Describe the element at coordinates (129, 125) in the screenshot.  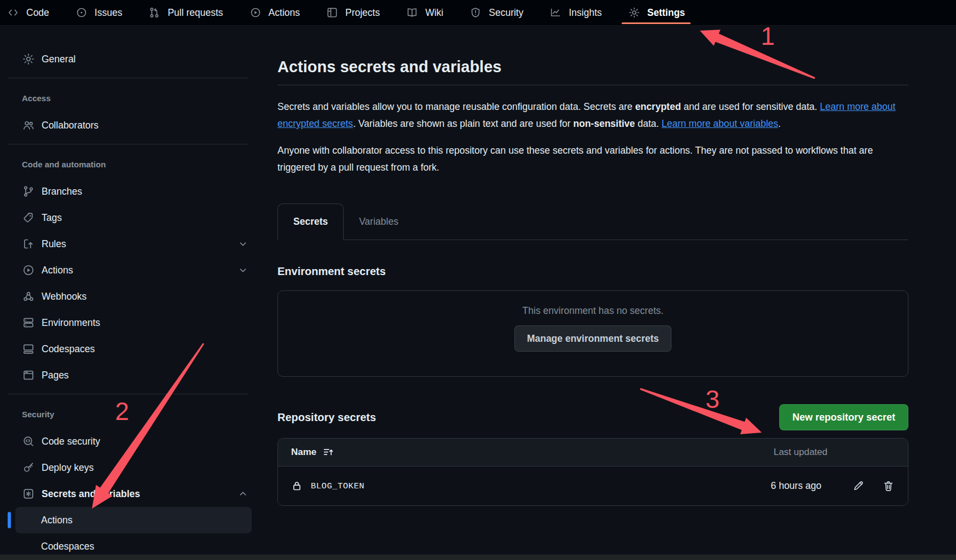
I see `sidebar-item-collaborators: Collaborators` at that location.